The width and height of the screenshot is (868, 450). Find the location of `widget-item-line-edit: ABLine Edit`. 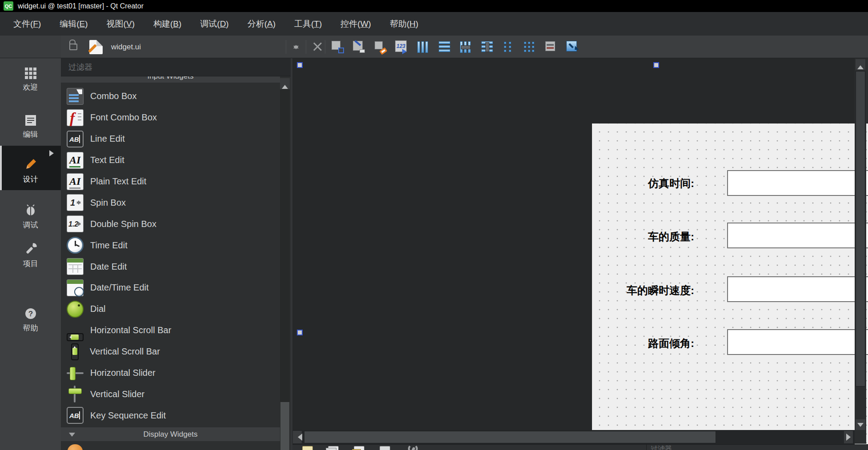

widget-item-line-edit: ABLine Edit is located at coordinates (171, 139).